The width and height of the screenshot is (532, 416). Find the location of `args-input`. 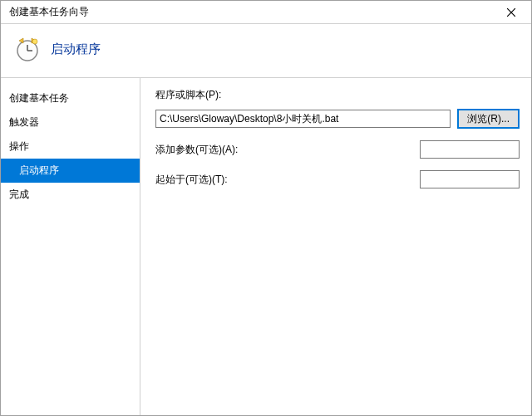

args-input is located at coordinates (470, 149).